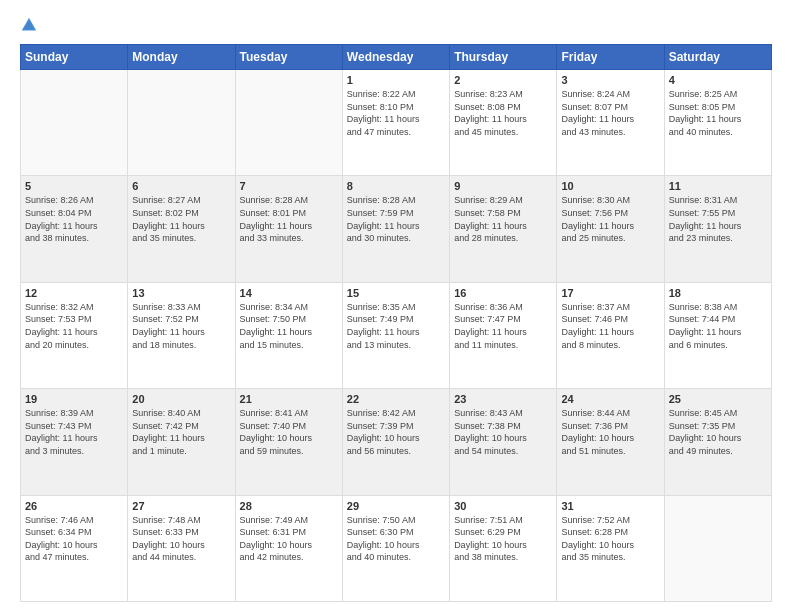 Image resolution: width=792 pixels, height=612 pixels. I want to click on day-info: Sunrise: 8:28 AM Sunset: 7:59 PM Dayligh…, so click(396, 219).